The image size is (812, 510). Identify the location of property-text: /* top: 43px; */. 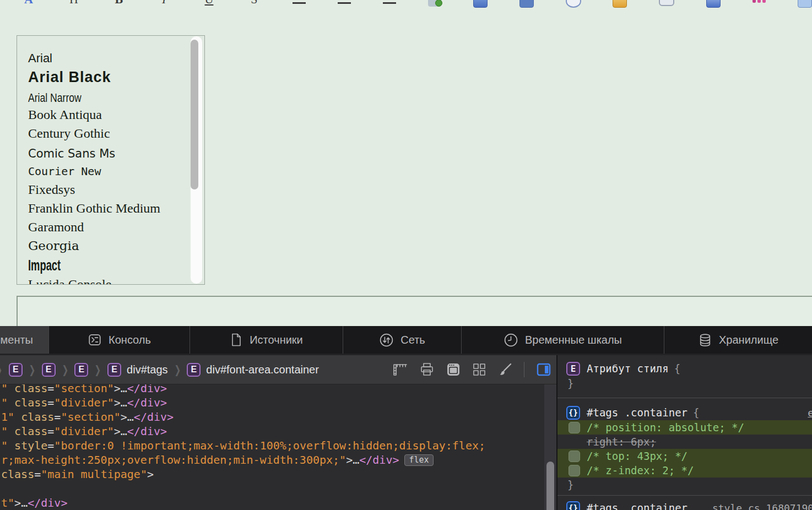
(637, 456).